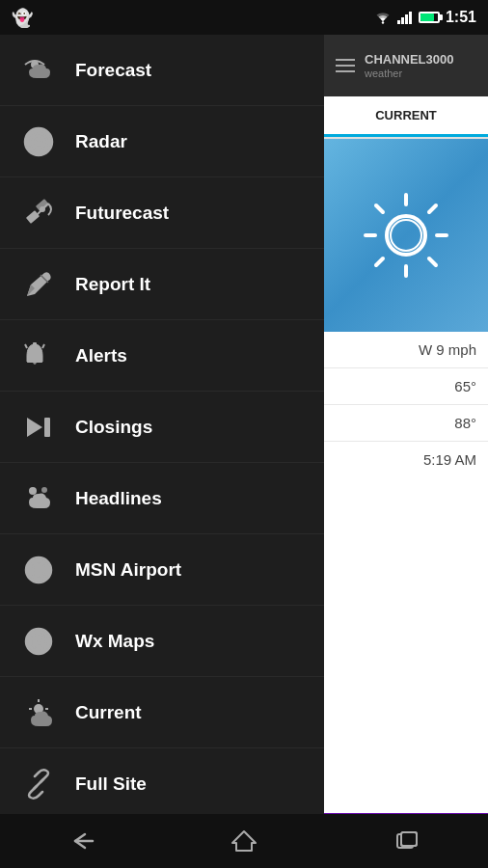  I want to click on home-icon, so click(244, 841).